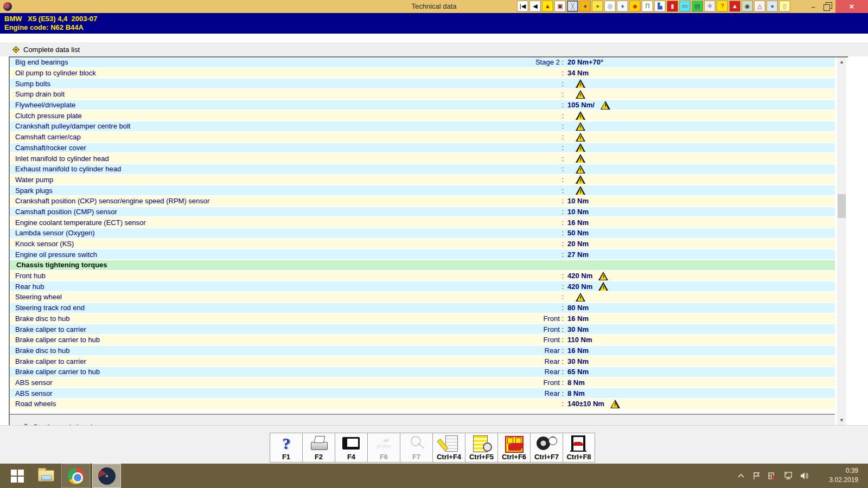  What do you see at coordinates (813, 6) in the screenshot?
I see `minimize-button: –` at bounding box center [813, 6].